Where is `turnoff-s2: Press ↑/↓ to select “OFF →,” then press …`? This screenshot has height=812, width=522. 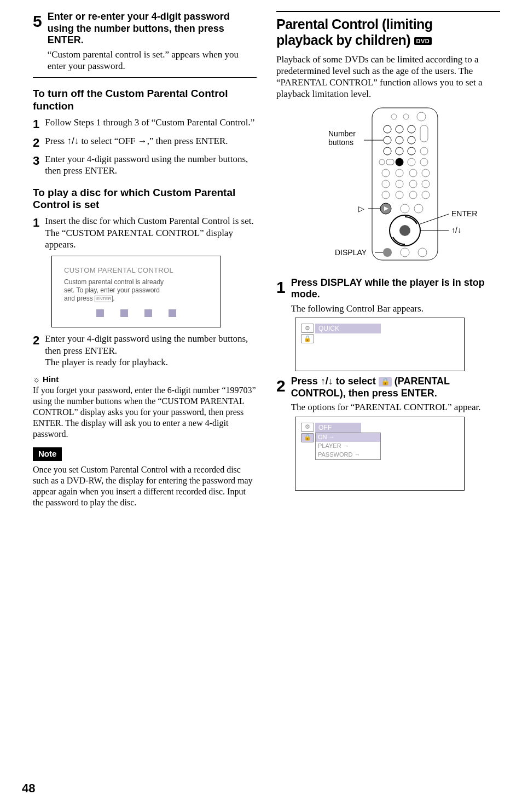
turnoff-s2: Press ↑/↓ to select “OFF →,” then press … is located at coordinates (151, 141).